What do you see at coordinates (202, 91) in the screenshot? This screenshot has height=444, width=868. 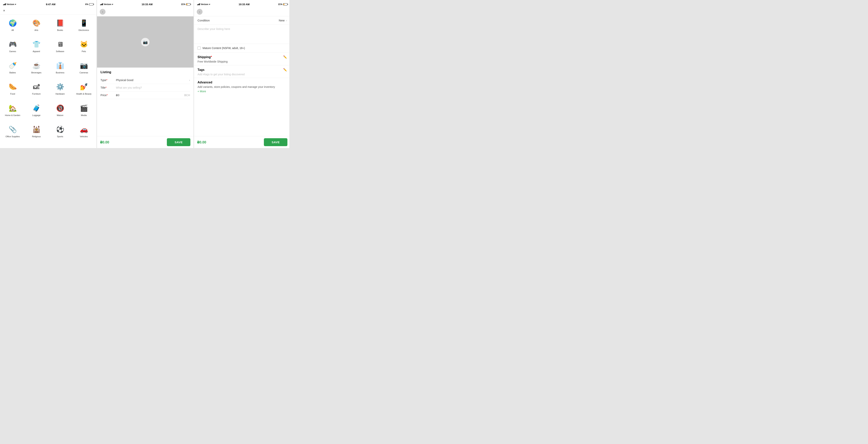 I see `more-link: + More` at bounding box center [202, 91].